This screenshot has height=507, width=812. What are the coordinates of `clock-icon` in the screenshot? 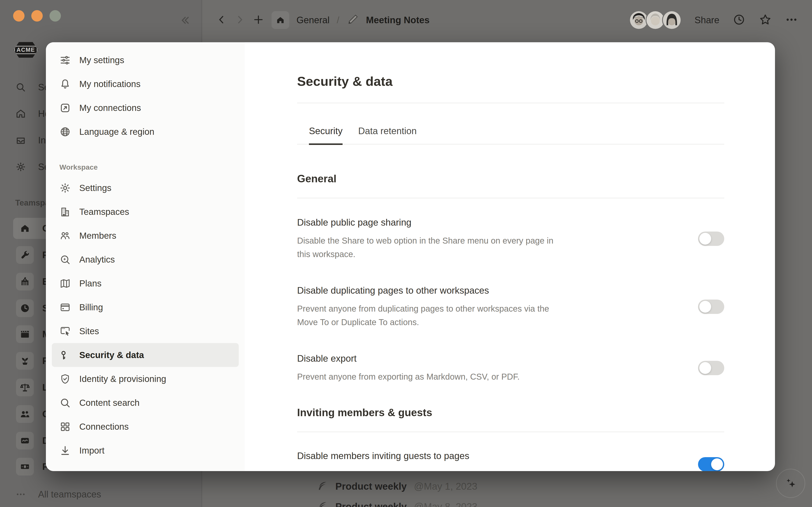 It's located at (25, 308).